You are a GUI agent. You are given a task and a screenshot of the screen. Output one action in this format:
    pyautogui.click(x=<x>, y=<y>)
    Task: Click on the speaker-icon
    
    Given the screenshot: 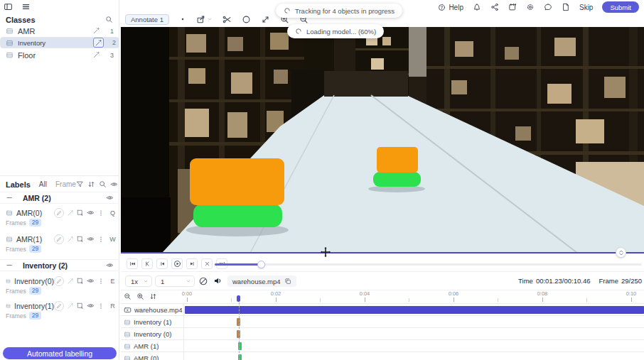 What is the action you would take?
    pyautogui.click(x=218, y=281)
    